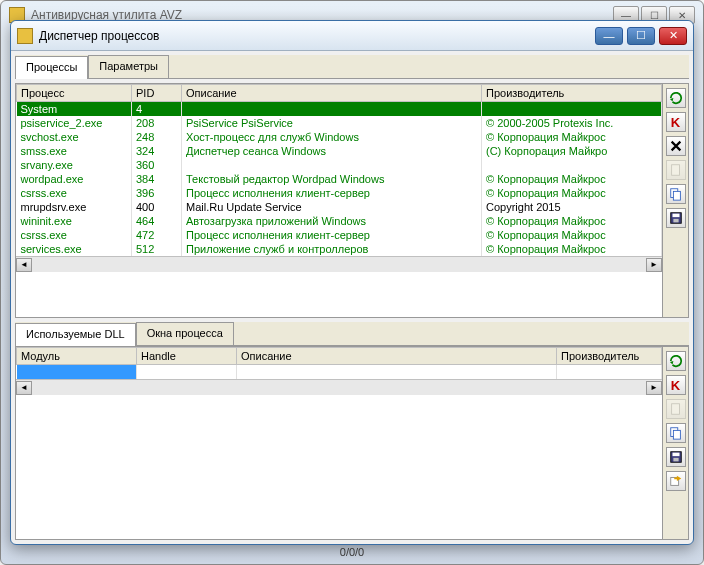  What do you see at coordinates (352, 67) in the screenshot?
I see `top-tab-bar: ПроцессыПараметры` at bounding box center [352, 67].